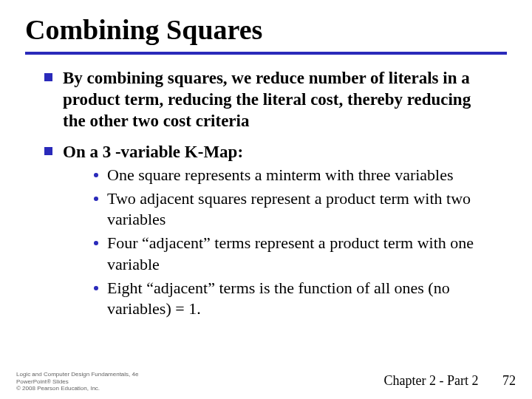  I want to click on sub-bullet-text: One square represents a minterm with thr…, so click(281, 175).